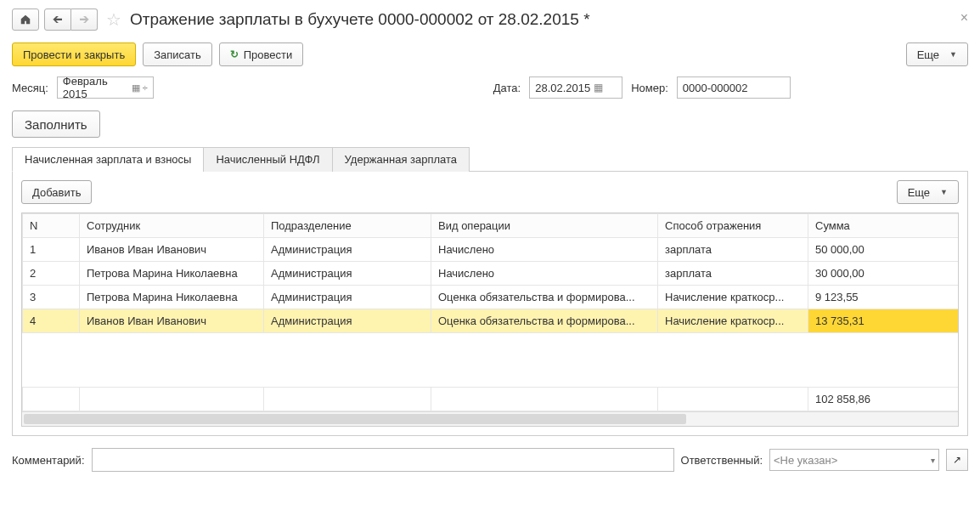  Describe the element at coordinates (722, 461) in the screenshot. I see `responsible-label: Ответственный:` at that location.